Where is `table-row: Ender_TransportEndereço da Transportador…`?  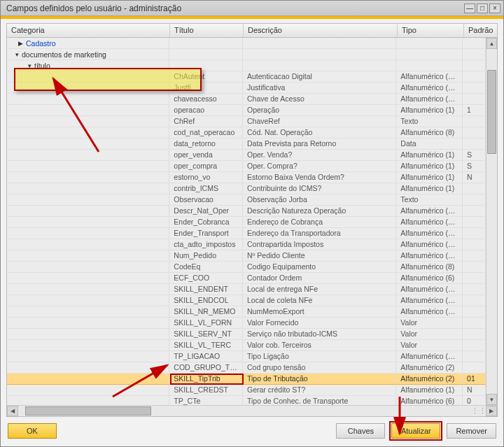 table-row: Ender_TransportEndereço da Transportador… is located at coordinates (246, 234).